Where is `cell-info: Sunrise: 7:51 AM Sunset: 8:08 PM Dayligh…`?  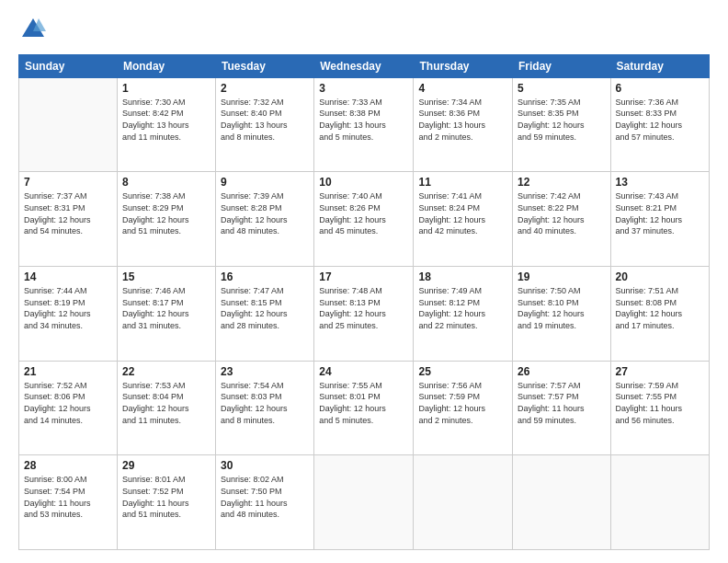 cell-info: Sunrise: 7:51 AM Sunset: 8:08 PM Dayligh… is located at coordinates (660, 308).